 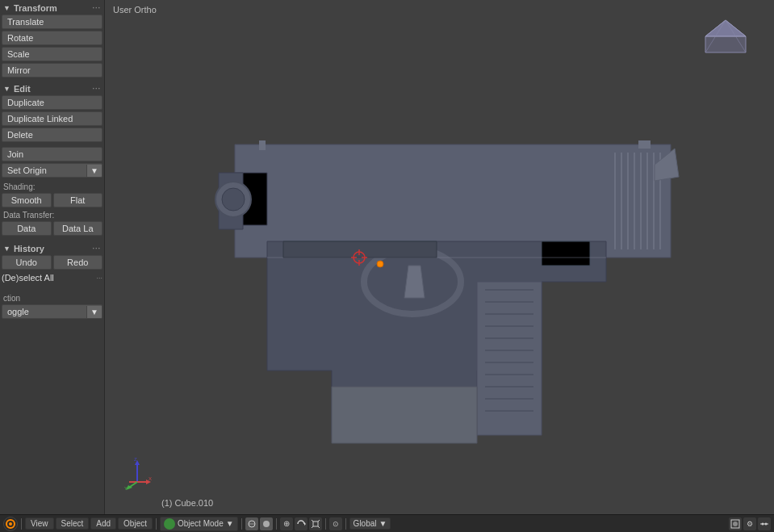 What do you see at coordinates (52, 135) in the screenshot?
I see `delete-button: Delete` at bounding box center [52, 135].